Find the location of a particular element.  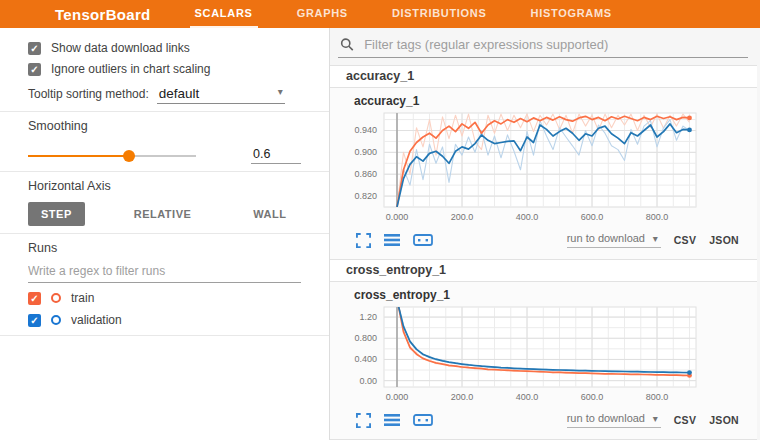

tab-distributions: DISTRIBUTIONS is located at coordinates (440, 14).